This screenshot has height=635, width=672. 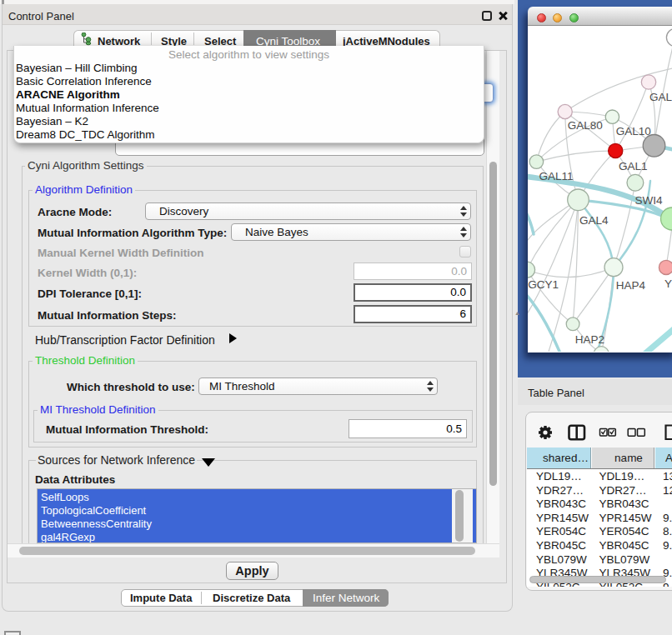 What do you see at coordinates (649, 200) in the screenshot?
I see `svg-text: SWI4` at bounding box center [649, 200].